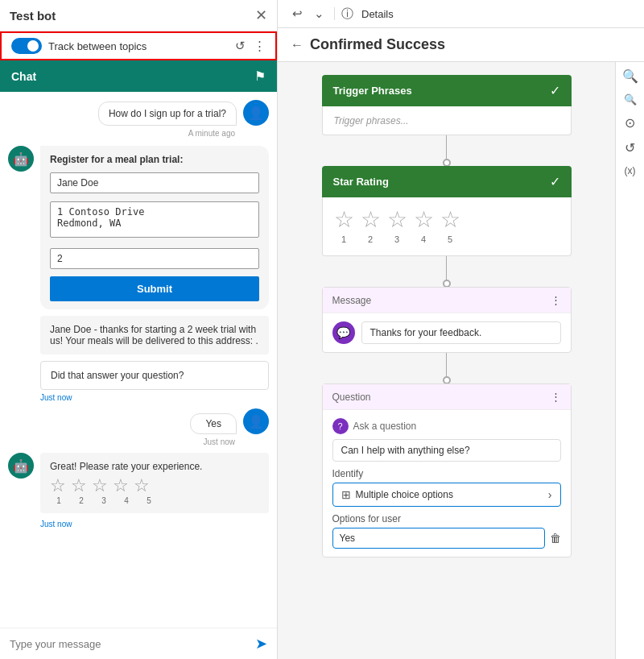  Describe the element at coordinates (81, 501) in the screenshot. I see `chat-num-2: 2` at that location.